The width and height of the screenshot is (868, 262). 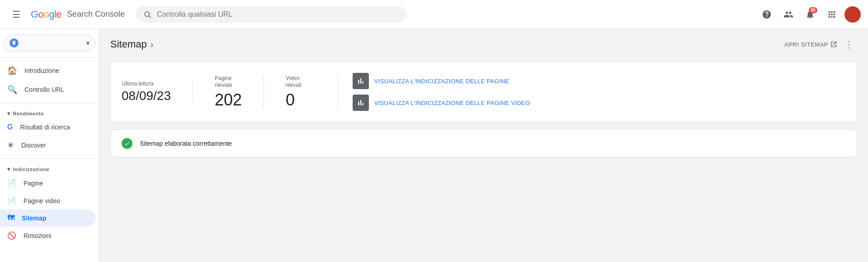 What do you see at coordinates (305, 92) in the screenshot?
I see `video-rilevati-block: Videorilevati 0` at bounding box center [305, 92].